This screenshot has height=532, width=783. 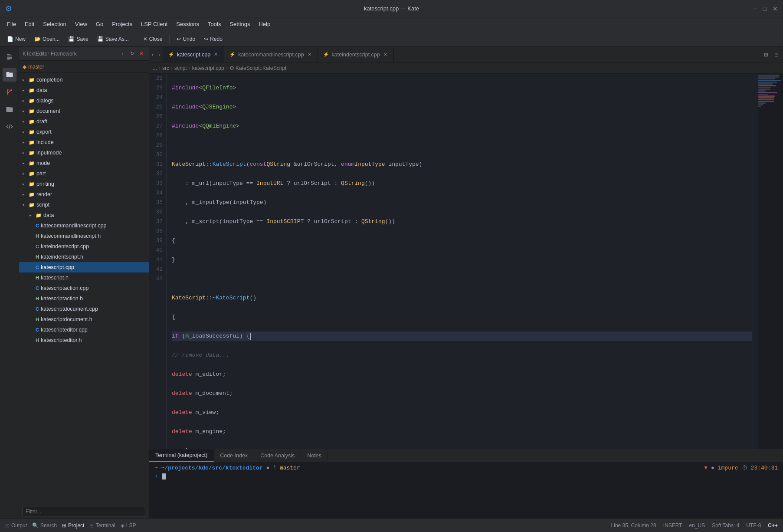 What do you see at coordinates (128, 525) in the screenshot?
I see `status-lsp: ◈ LSP` at bounding box center [128, 525].